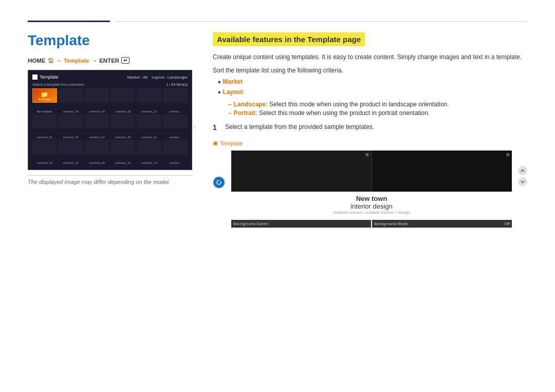 The width and height of the screenshot is (555, 392). I want to click on sub-text-landscape: : Select this mode when using the produc…, so click(357, 104).